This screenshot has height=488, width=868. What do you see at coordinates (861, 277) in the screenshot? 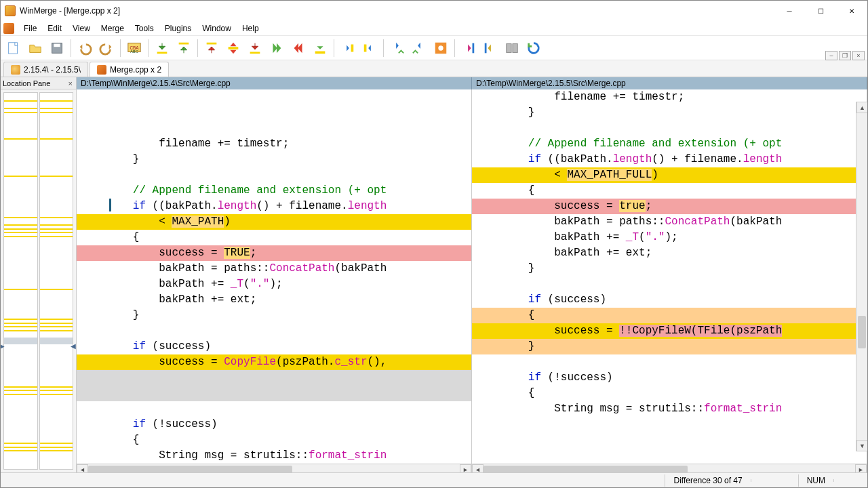
I see `vscrollbar: ▲ ▼` at bounding box center [861, 277].